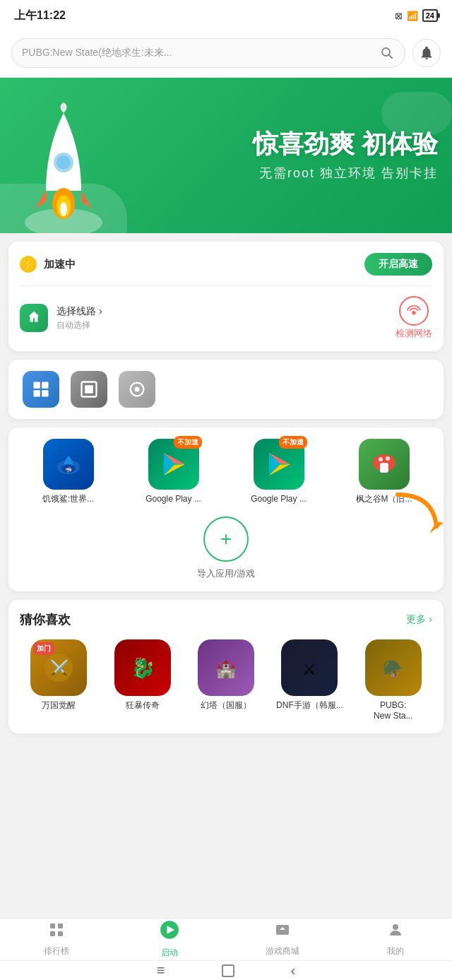  Describe the element at coordinates (226, 539) in the screenshot. I see `add-circle-icon: +` at that location.